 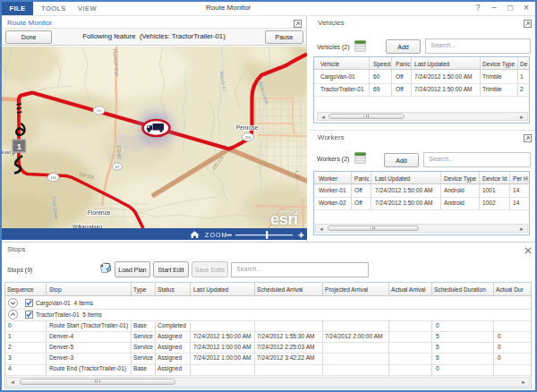 What do you see at coordinates (118, 166) in the screenshot?
I see `svg-text: 67` at bounding box center [118, 166].